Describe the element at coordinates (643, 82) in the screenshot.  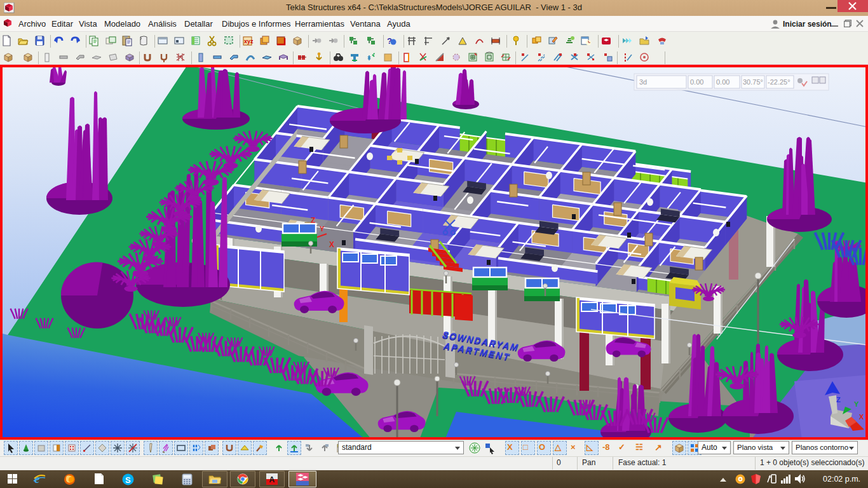
I see `svg-text: 3d` at that location.